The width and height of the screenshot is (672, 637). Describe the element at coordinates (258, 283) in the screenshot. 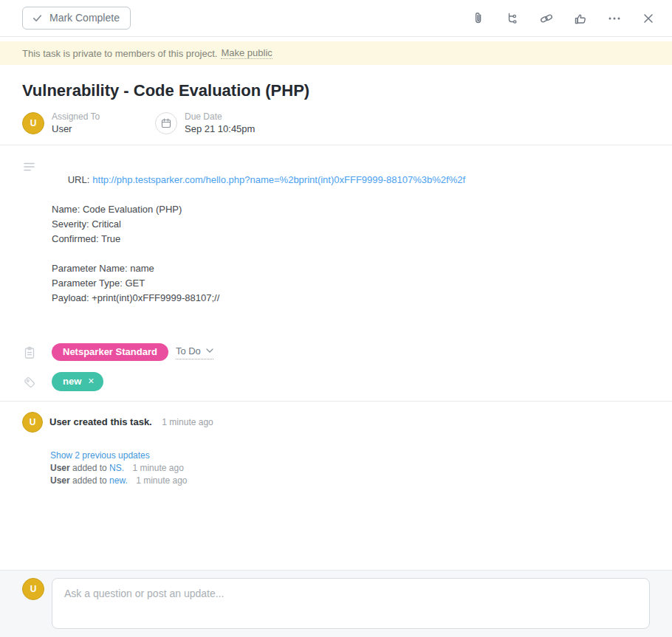

I see `description-line: Parameter Type: GET` at that location.